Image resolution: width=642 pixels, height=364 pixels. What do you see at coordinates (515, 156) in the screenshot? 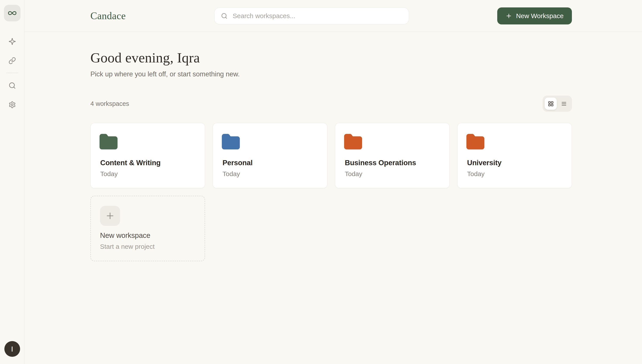
I see `workspace-card: University Today` at bounding box center [515, 156].